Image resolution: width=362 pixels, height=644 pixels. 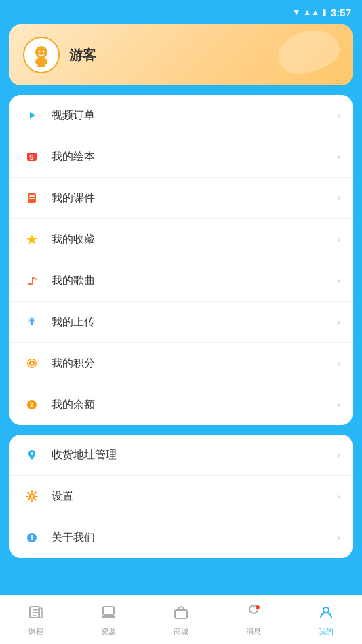 What do you see at coordinates (32, 157) in the screenshot?
I see `my-picture-book-icon: S` at bounding box center [32, 157].